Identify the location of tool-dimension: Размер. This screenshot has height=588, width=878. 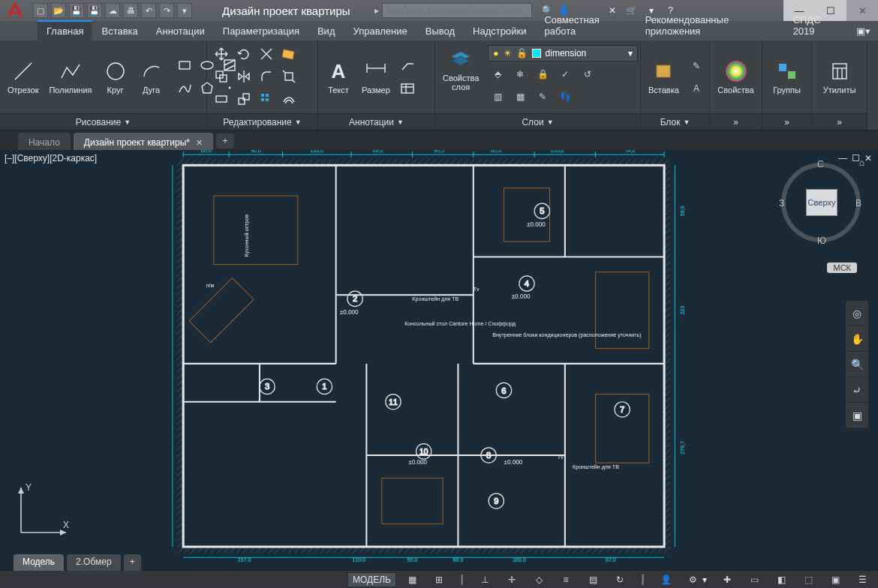
(376, 76).